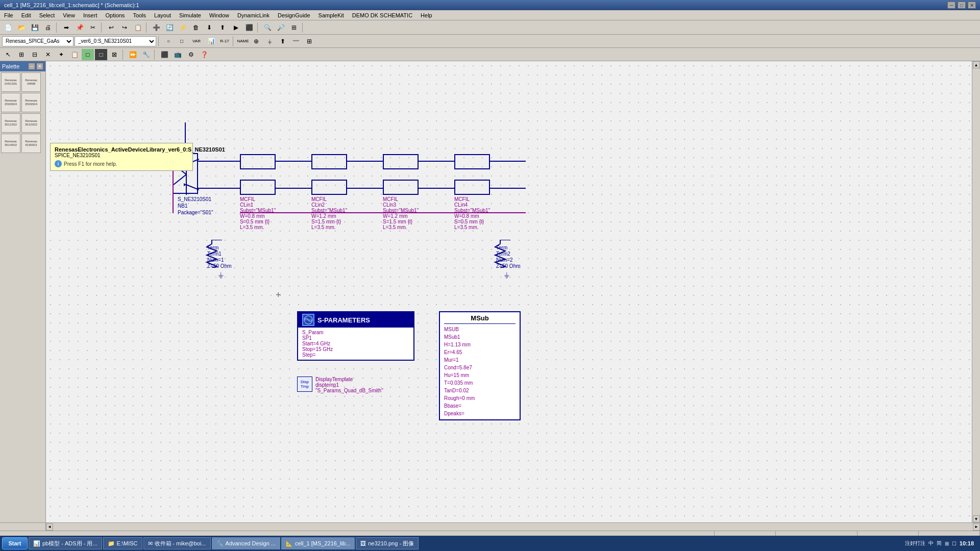 The image size is (980, 551). I want to click on delete-tool: ✕, so click(48, 55).